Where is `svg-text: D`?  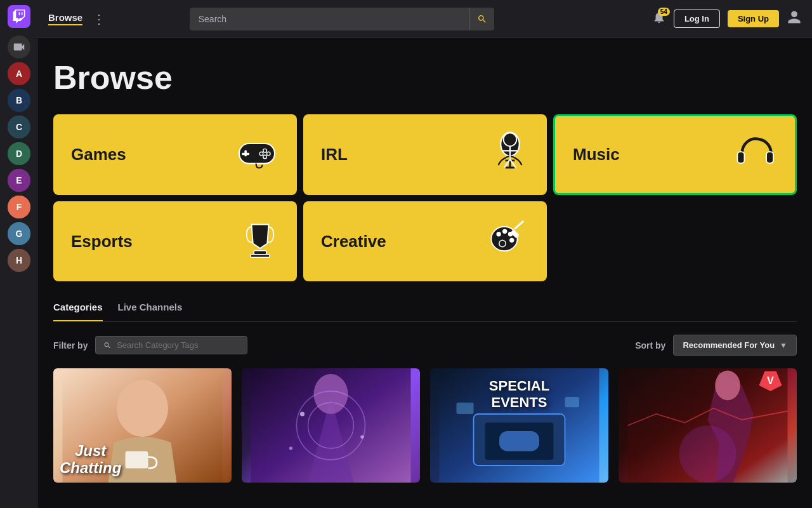 svg-text: D is located at coordinates (19, 154).